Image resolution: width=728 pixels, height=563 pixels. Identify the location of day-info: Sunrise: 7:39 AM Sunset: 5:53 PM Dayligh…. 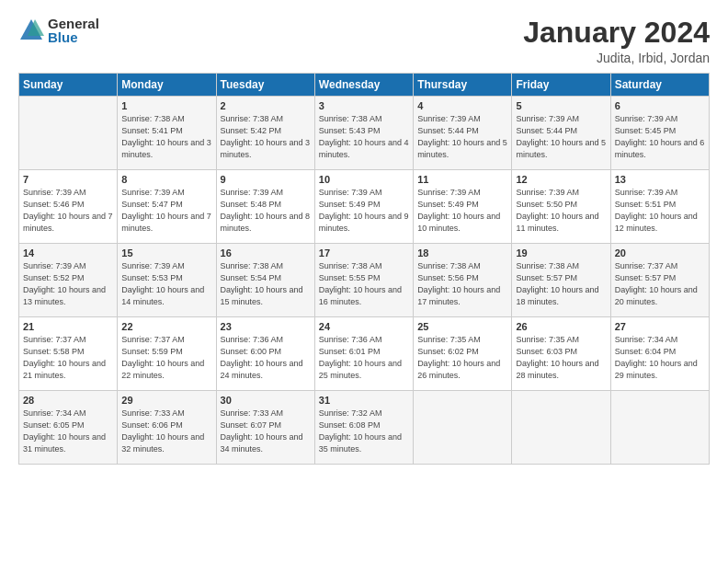
(166, 284).